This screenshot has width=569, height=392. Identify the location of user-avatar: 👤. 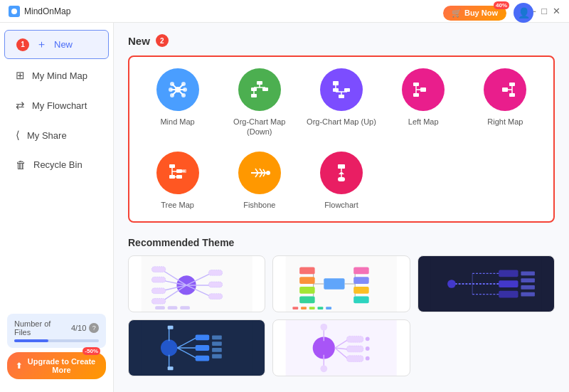
(523, 13).